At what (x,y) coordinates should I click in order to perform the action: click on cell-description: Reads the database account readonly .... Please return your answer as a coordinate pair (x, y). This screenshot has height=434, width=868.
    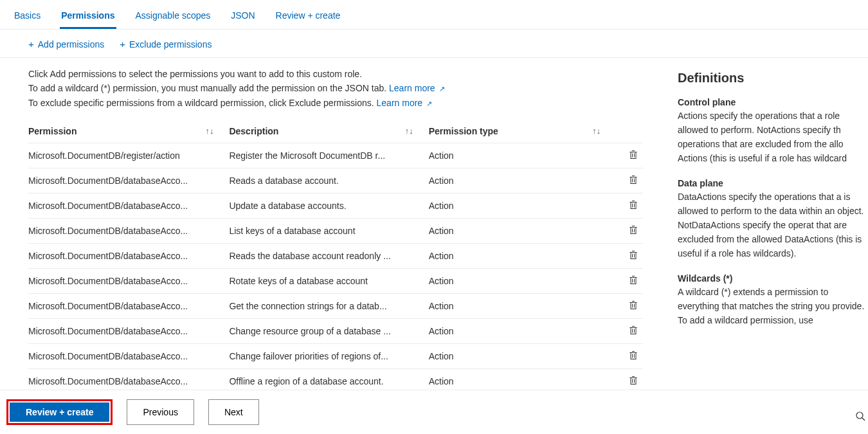
    Looking at the image, I should click on (329, 256).